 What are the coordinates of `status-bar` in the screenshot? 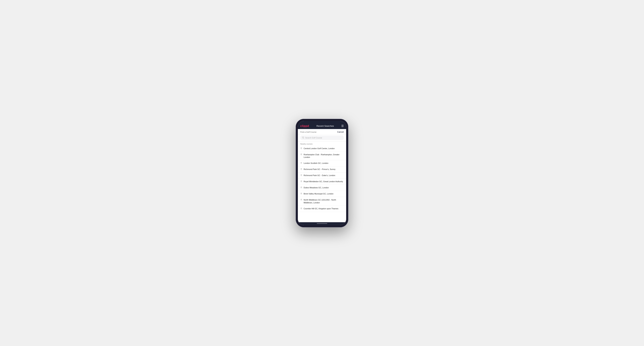 It's located at (322, 122).